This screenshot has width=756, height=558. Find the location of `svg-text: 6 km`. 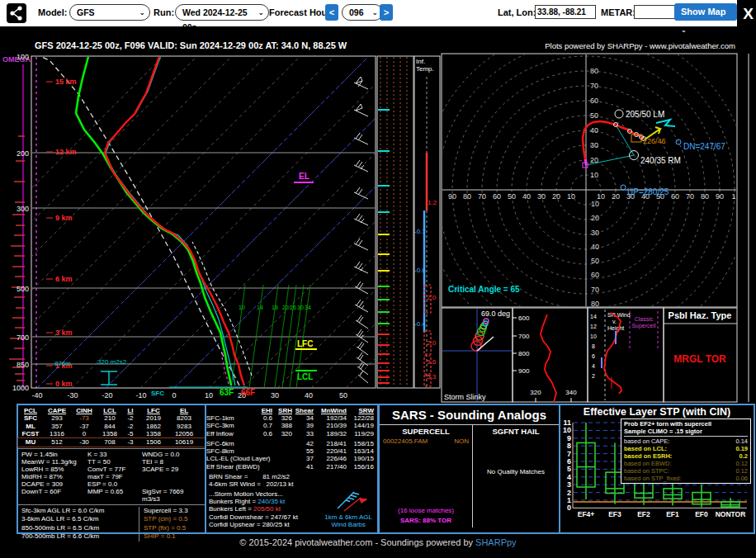

svg-text: 6 km is located at coordinates (64, 279).